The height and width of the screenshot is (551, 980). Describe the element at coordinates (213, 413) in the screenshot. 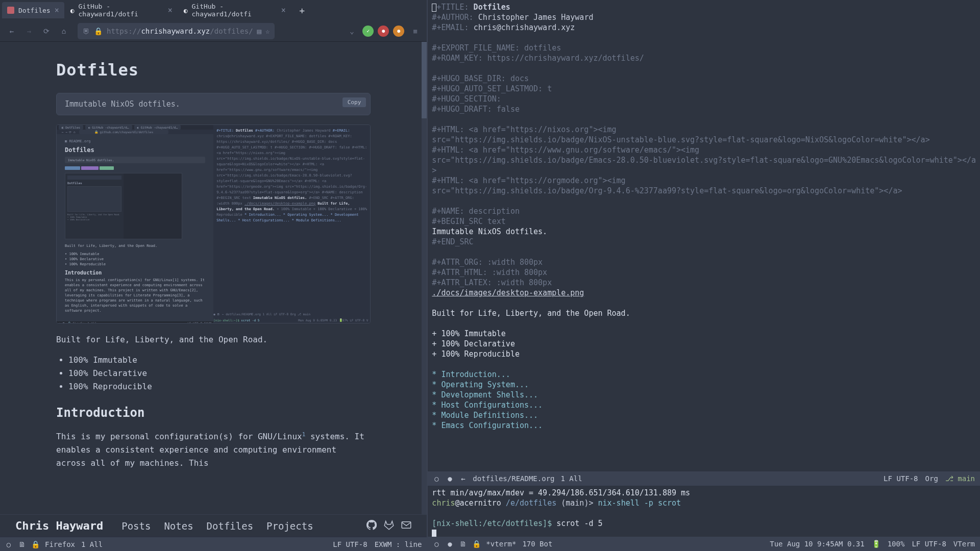

I see `section-heading: Introduction` at that location.